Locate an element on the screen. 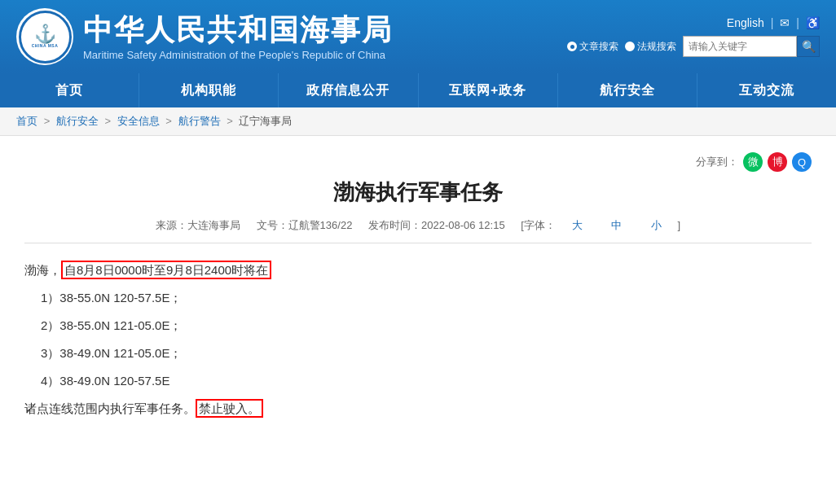 This screenshot has width=836, height=504. email-icon: ✉ is located at coordinates (785, 23).